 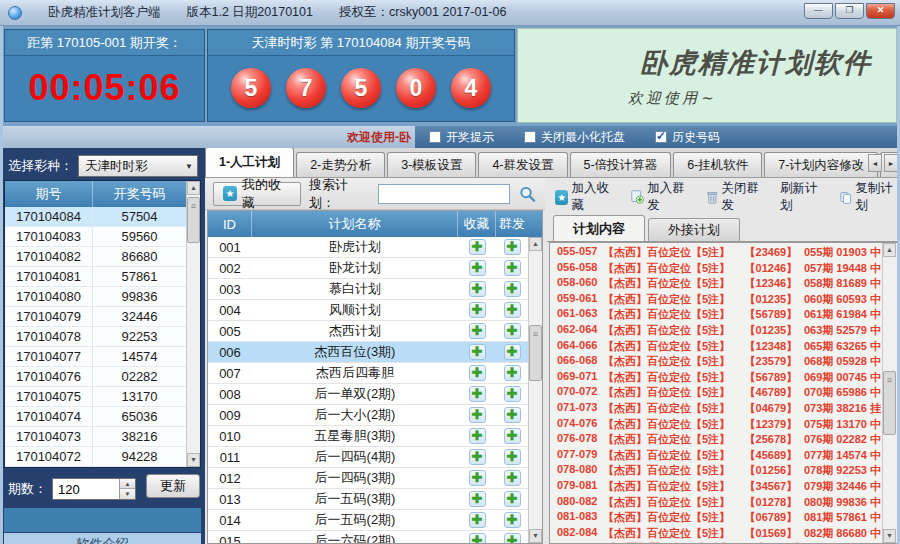 I want to click on history-row: 170104083 59560, so click(x=96, y=237).